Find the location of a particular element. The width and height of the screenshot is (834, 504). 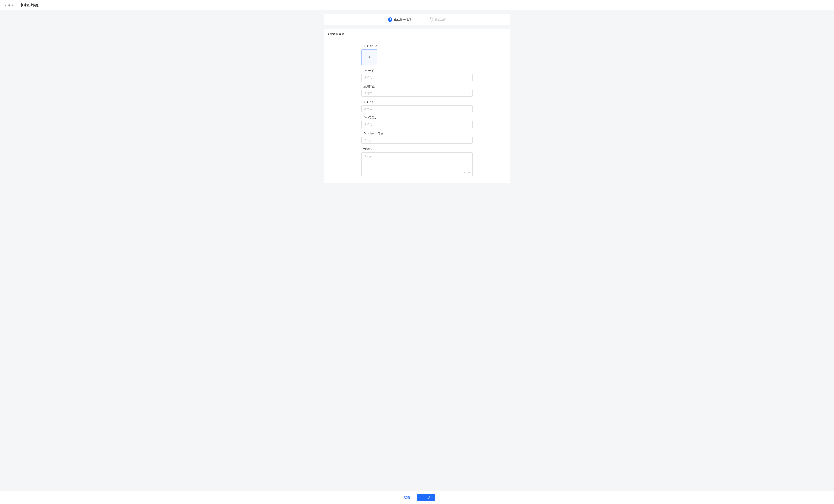

step-basic-info: 1 企业基本信息 is located at coordinates (400, 20).